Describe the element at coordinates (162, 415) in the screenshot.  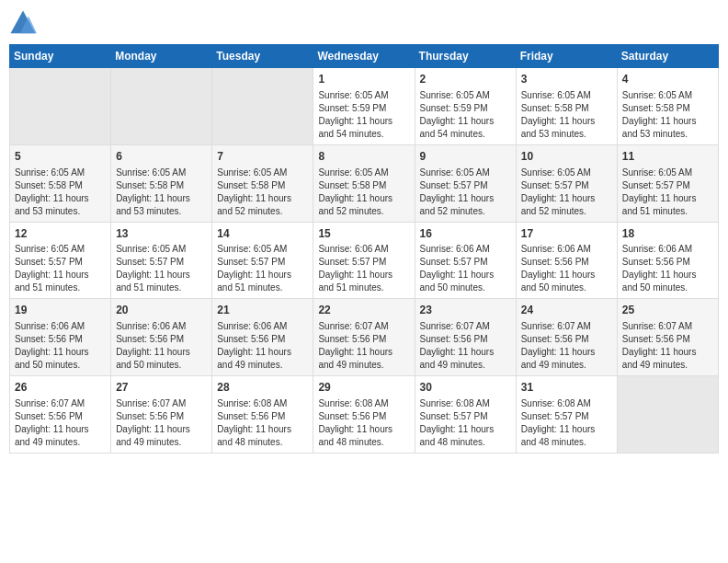
I see `calendar-cell: 27Sunrise: 6:07 AM Sunset: 5:56 PM Dayli…` at that location.